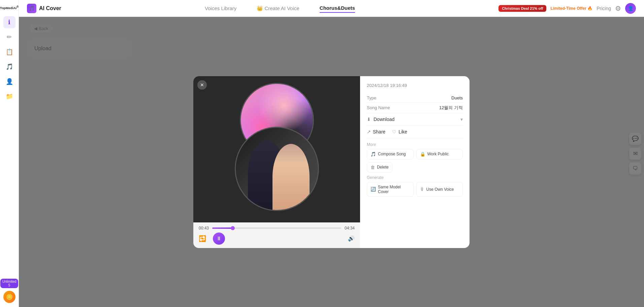  What do you see at coordinates (280, 8) in the screenshot?
I see `header-nav: Voices Library 👑 Create AI Voice Chorus&…` at bounding box center [280, 8].